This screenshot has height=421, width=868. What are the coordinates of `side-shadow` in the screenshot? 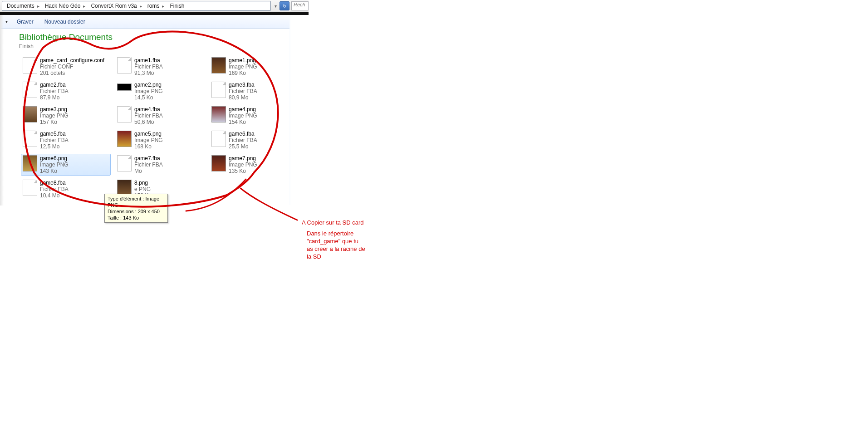 It's located at (2, 110).